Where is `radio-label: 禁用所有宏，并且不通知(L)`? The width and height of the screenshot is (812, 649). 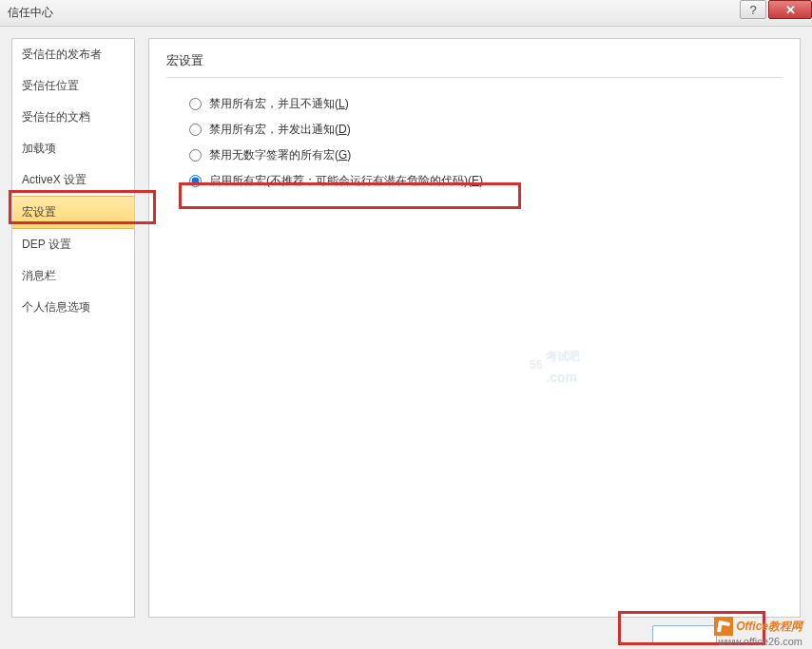 radio-label: 禁用所有宏，并且不通知(L) is located at coordinates (280, 105).